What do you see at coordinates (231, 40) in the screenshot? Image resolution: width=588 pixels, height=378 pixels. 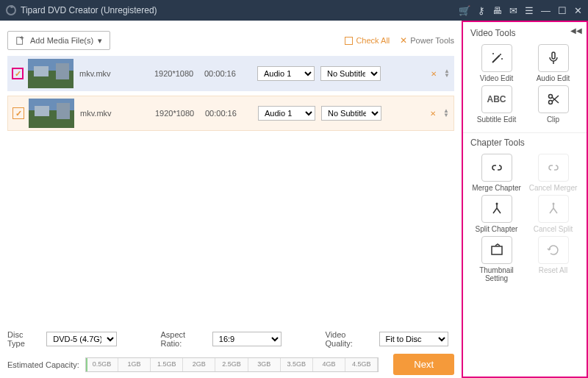 I see `toolbar: Add Media File(s) ▾ Check All ✕ Power To…` at bounding box center [231, 40].